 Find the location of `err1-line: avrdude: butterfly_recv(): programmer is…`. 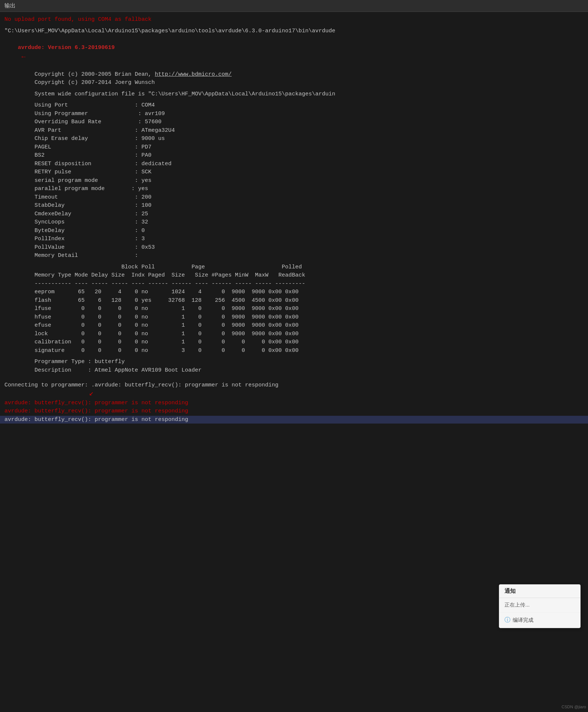

err1-line: avrdude: butterfly_recv(): programmer is… is located at coordinates (294, 403).